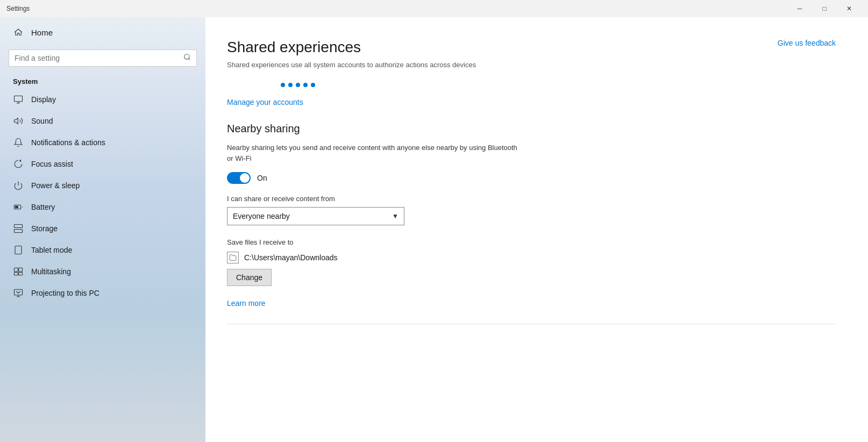 This screenshot has width=868, height=442. I want to click on content-from-label: I can share or receive content from, so click(531, 199).